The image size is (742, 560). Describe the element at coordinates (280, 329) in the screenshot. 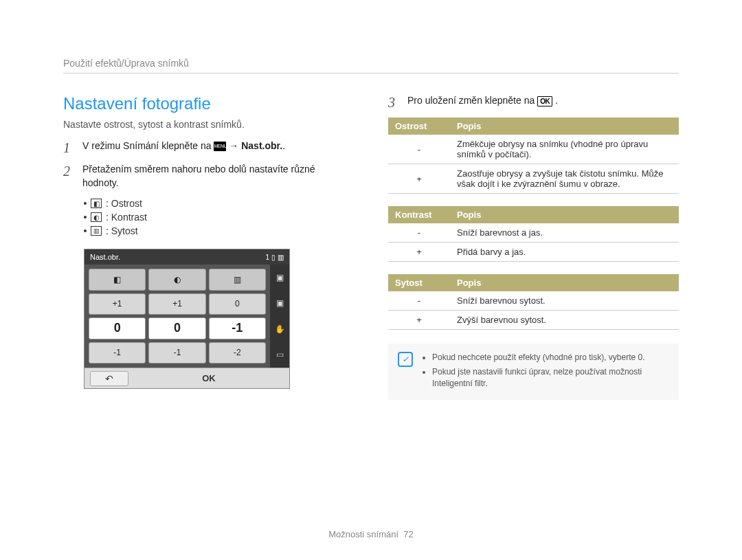

I see `side-icon: ✋` at that location.